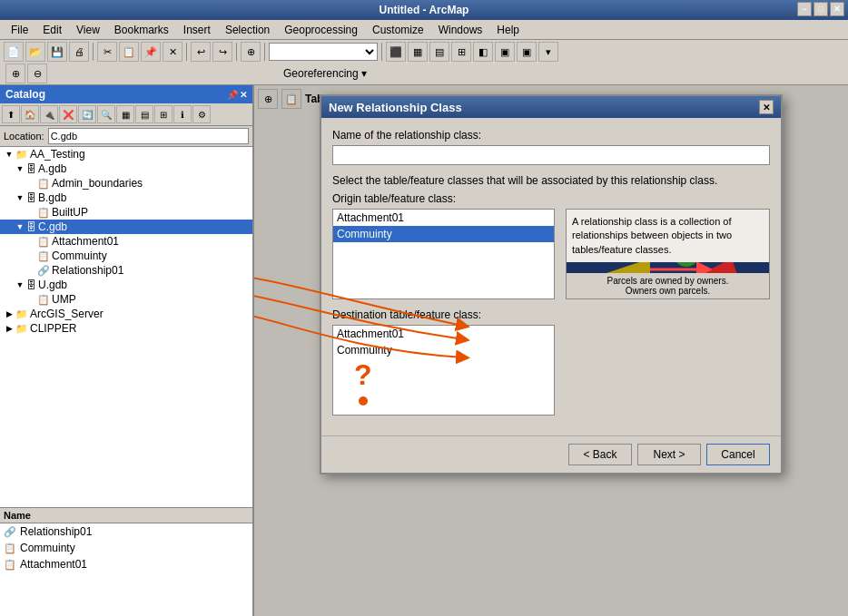 The image size is (848, 616). I want to click on catalog-pin: 📌, so click(232, 94).